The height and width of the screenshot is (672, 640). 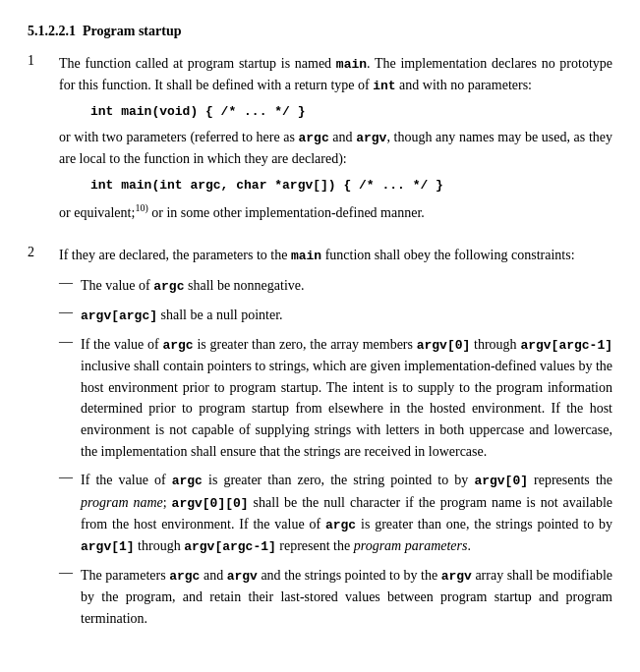 What do you see at coordinates (187, 481) in the screenshot?
I see `code-argc-b4: argc` at bounding box center [187, 481].